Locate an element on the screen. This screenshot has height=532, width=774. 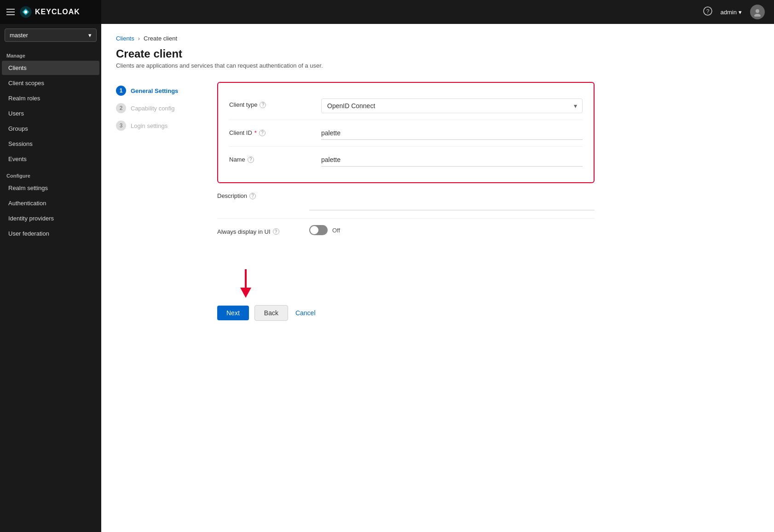
description-control is located at coordinates (452, 201).